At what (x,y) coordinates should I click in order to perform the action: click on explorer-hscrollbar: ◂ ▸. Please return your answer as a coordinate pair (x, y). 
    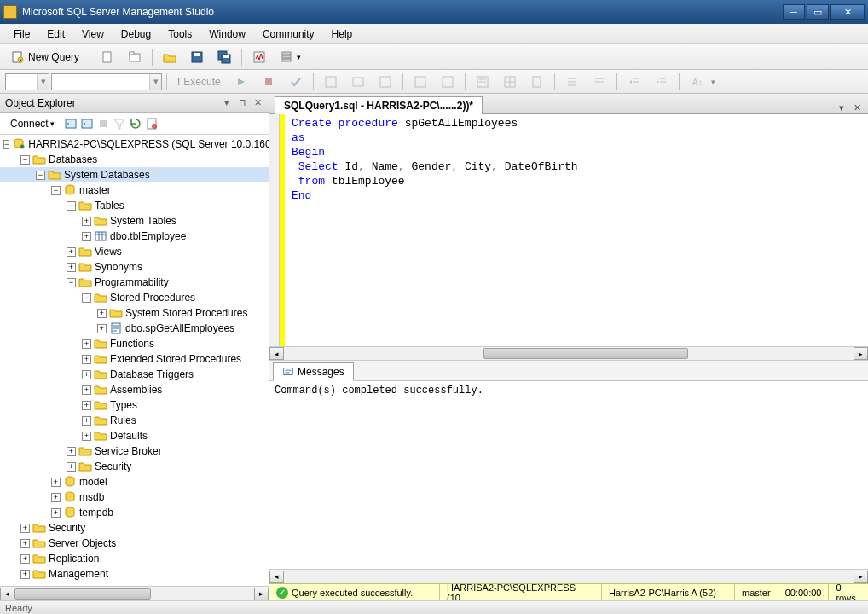
    Looking at the image, I should click on (135, 594).